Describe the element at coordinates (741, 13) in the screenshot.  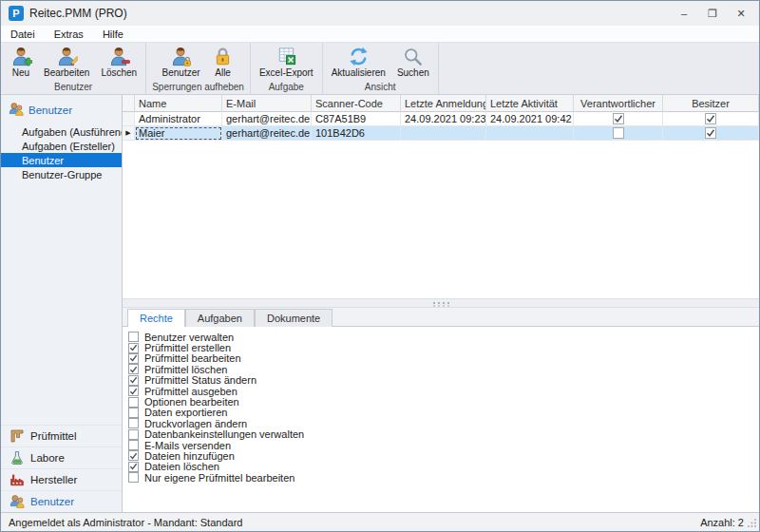
I see `close-button: ✕` at that location.